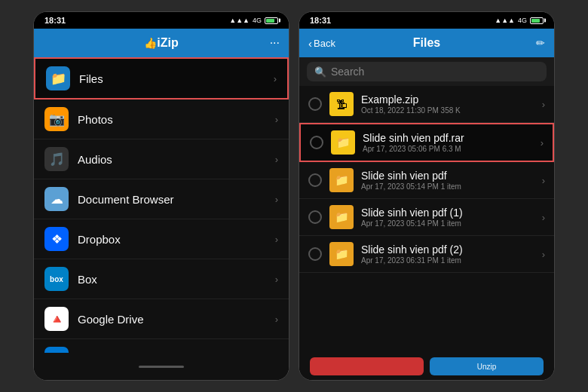  I want to click on google-drive-label: Google Drive, so click(176, 320).